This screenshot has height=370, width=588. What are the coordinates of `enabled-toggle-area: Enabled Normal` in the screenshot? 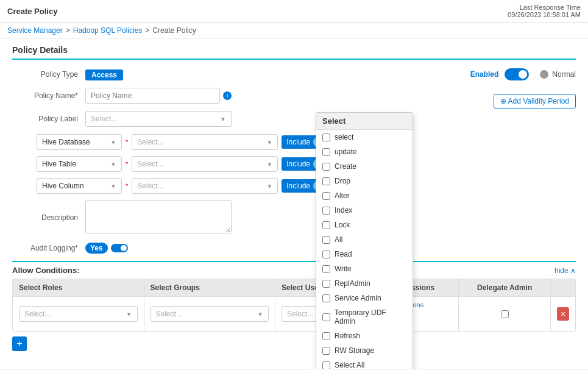 It's located at (523, 74).